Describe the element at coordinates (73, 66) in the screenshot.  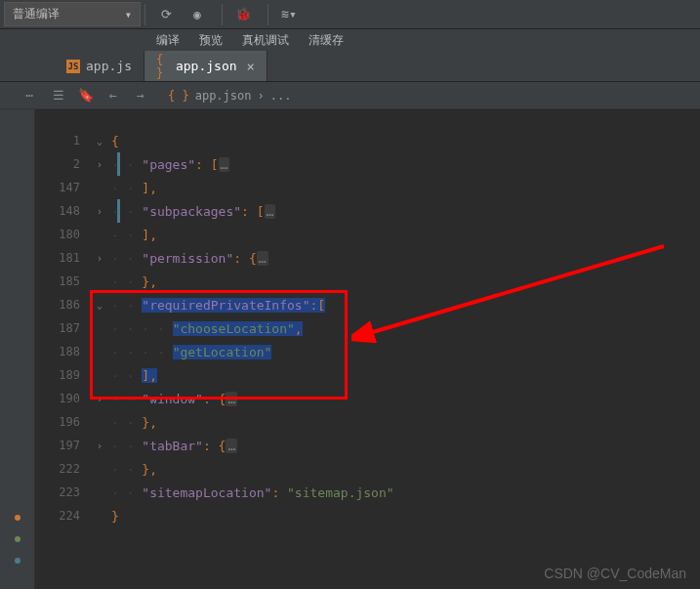
I see `js-file-icon: JS` at that location.